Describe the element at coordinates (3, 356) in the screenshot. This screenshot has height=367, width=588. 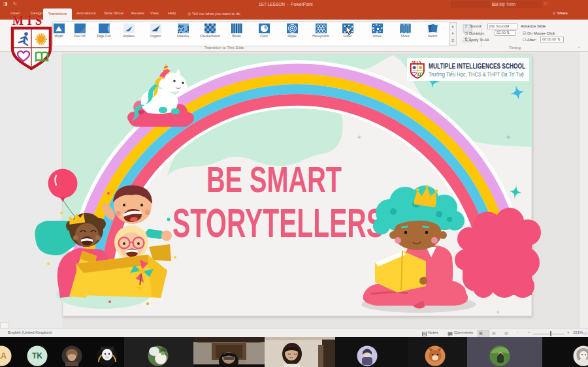
I see `svg-text: LA` at that location.